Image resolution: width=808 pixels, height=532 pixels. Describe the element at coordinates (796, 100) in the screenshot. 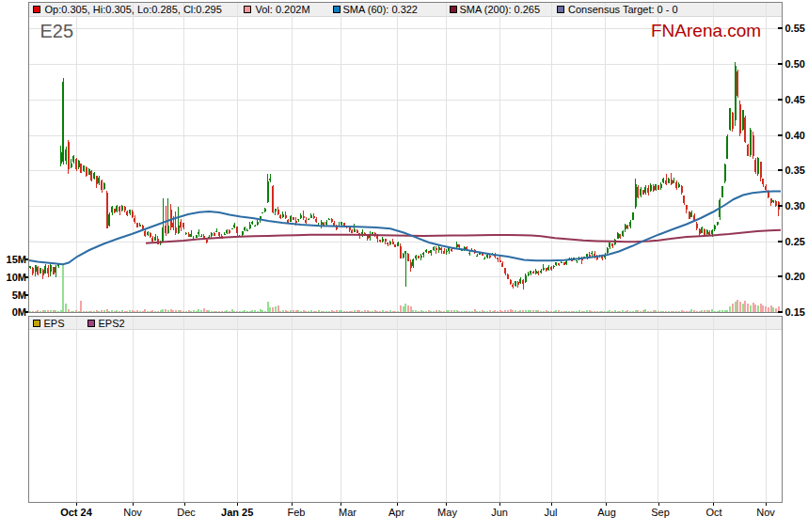

I see `svg-text: 0.45` at that location.